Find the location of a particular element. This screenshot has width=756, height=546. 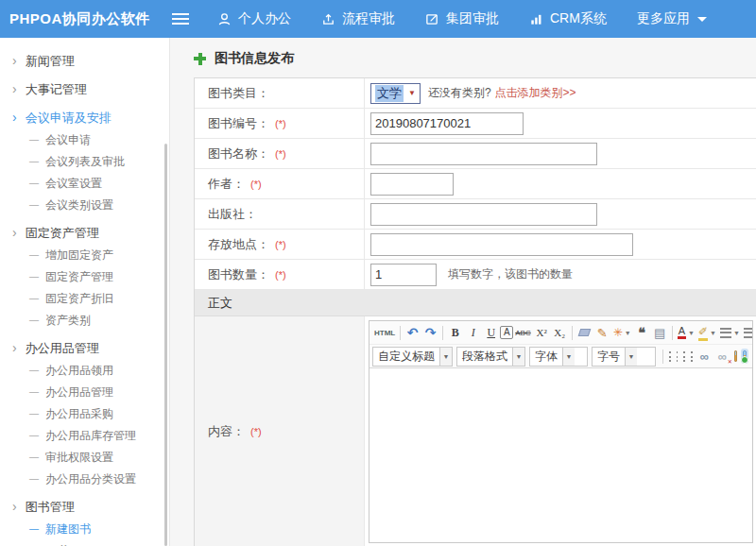

sidebar-item: 大事记管理 is located at coordinates (85, 89).